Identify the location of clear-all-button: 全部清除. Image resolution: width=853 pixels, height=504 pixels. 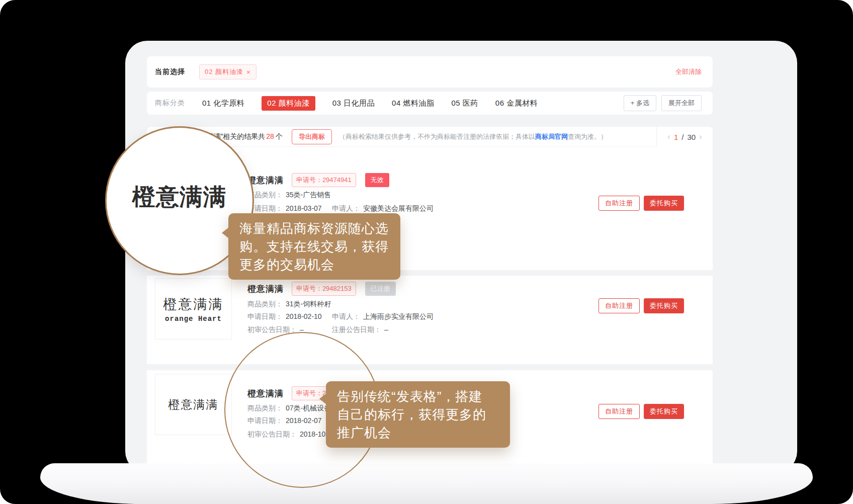
(689, 72).